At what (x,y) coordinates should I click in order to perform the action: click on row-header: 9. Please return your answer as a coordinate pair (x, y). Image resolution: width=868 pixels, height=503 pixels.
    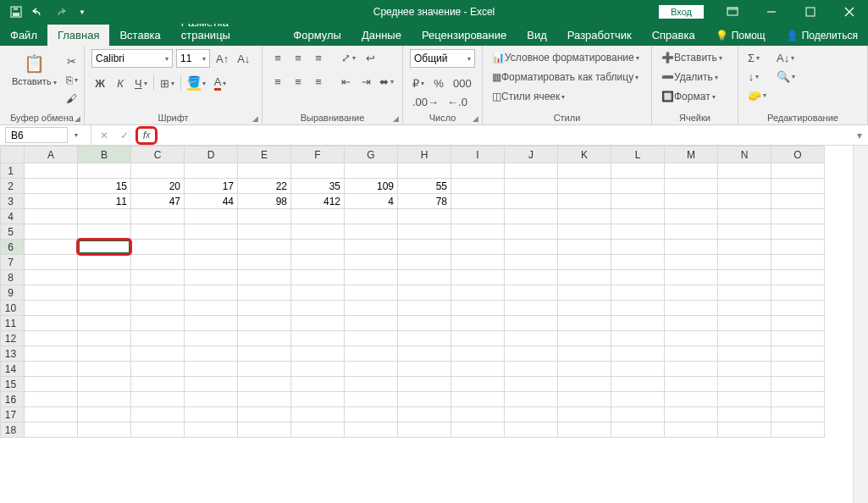
    Looking at the image, I should click on (13, 293).